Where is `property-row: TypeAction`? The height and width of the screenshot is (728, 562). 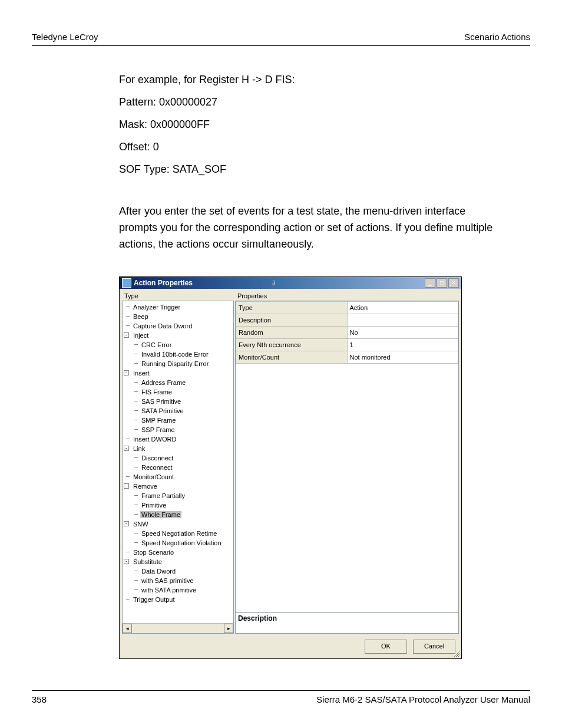 property-row: TypeAction is located at coordinates (348, 308).